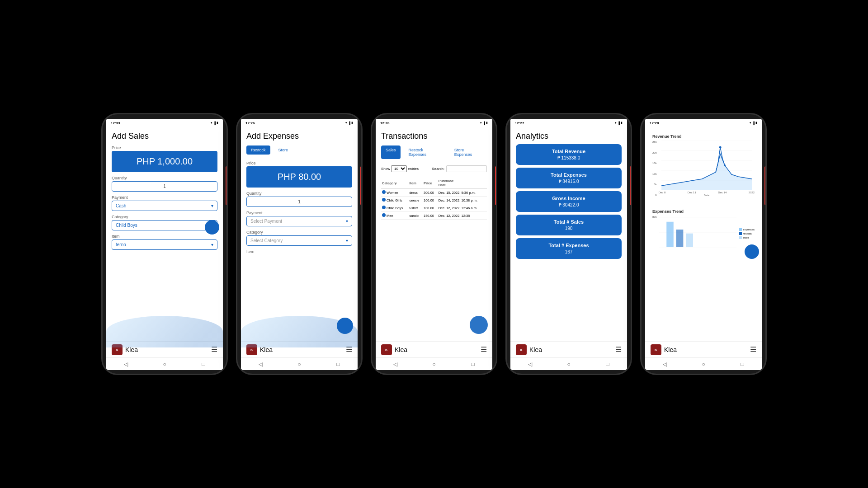  Describe the element at coordinates (299, 252) in the screenshot. I see `item-label-2: Item` at that location.